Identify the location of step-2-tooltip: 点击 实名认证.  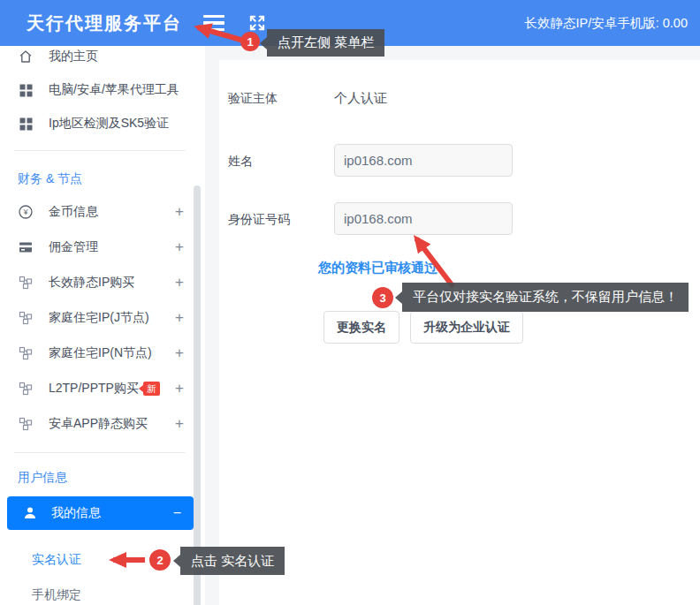
(232, 561).